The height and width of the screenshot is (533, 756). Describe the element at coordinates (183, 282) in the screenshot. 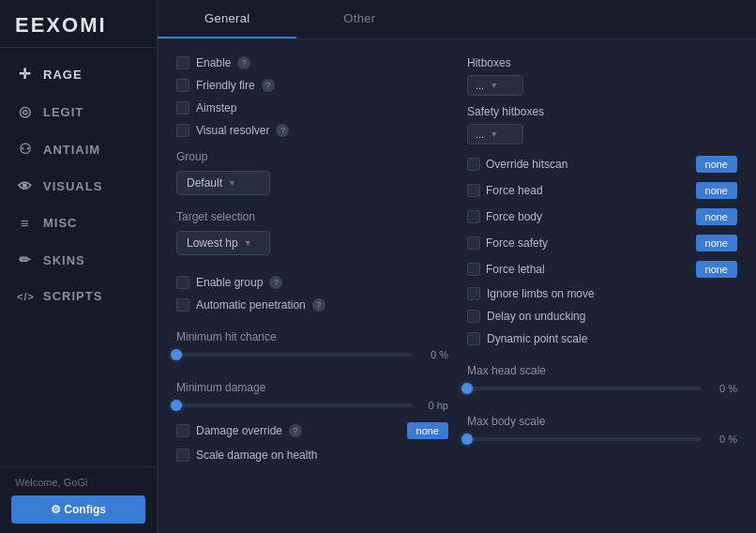

I see `enable-group-checkbox` at that location.